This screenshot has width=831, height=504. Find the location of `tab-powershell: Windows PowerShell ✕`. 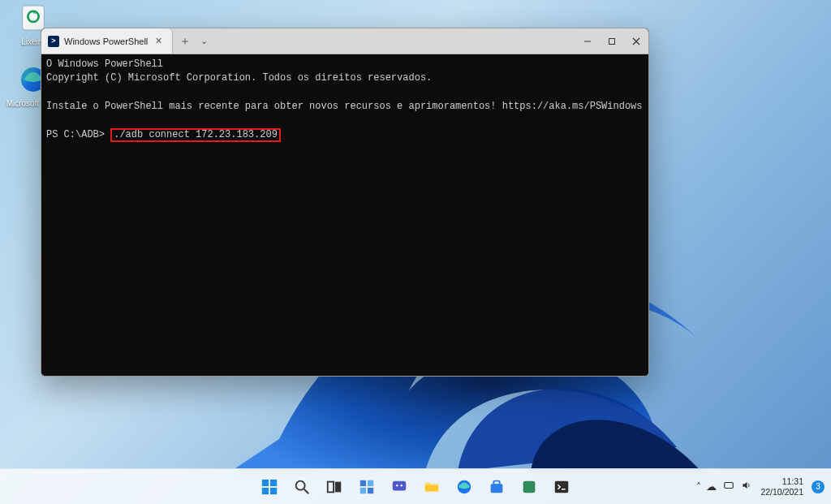

tab-powershell: Windows PowerShell ✕ is located at coordinates (107, 41).